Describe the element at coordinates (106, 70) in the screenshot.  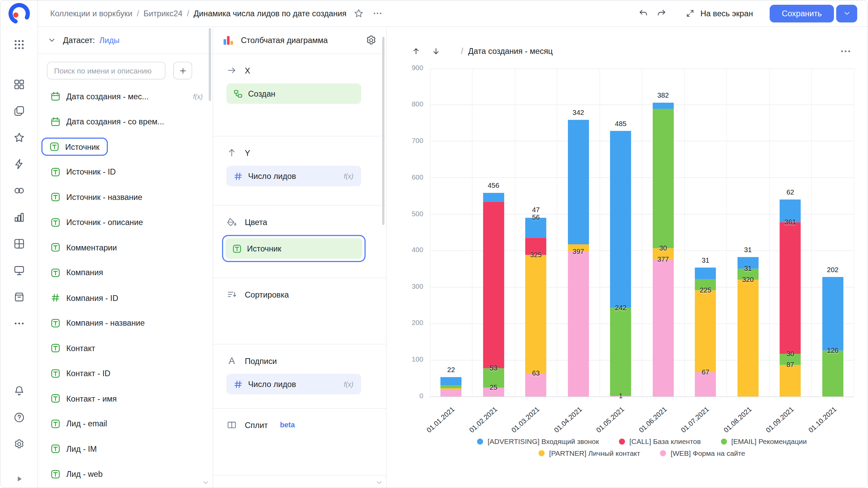
I see `field-search-input` at that location.